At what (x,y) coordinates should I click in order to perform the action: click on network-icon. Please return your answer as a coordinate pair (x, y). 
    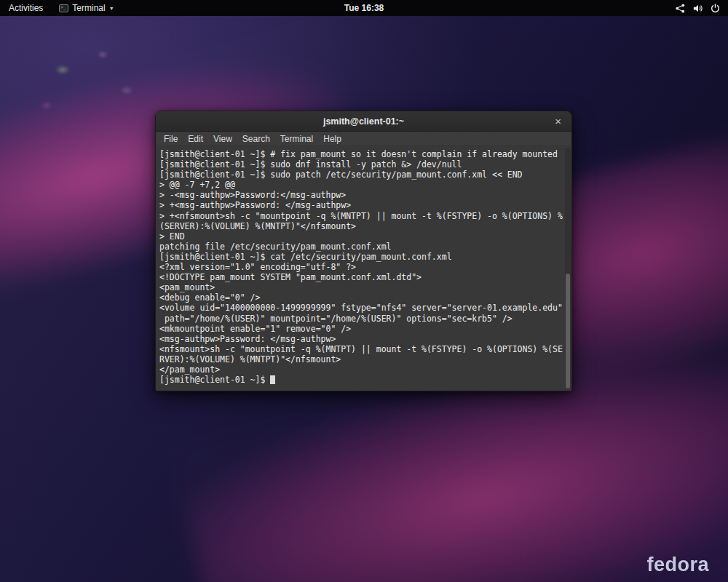
    Looking at the image, I should click on (680, 9).